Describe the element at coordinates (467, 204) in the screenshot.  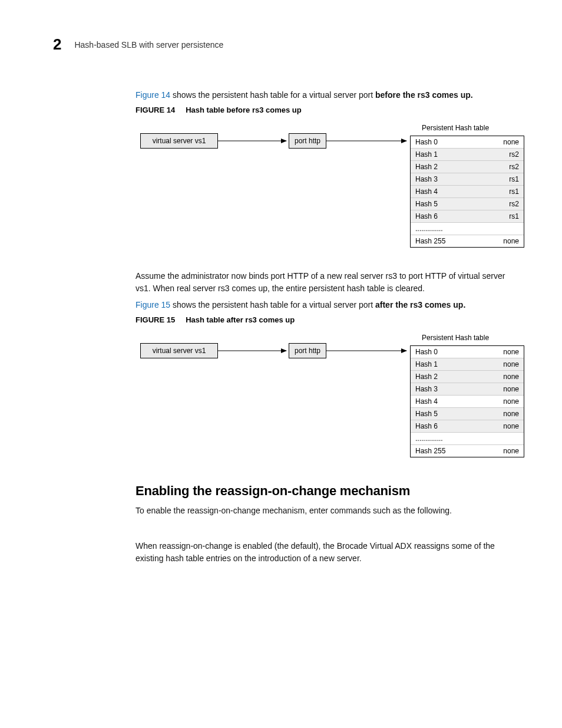
I see `table-row: Hash 5rs2` at that location.